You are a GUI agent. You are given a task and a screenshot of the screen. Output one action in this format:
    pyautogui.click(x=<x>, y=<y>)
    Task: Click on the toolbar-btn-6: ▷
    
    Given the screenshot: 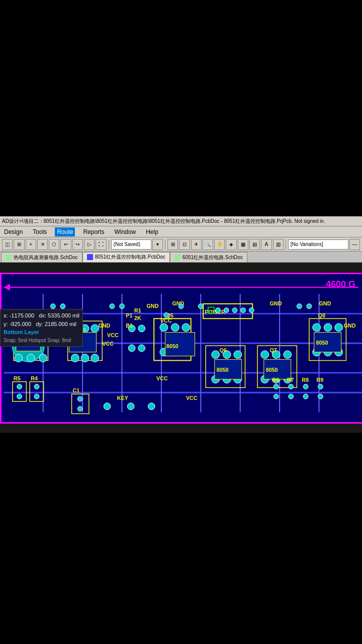 What is the action you would take?
    pyautogui.click(x=89, y=245)
    